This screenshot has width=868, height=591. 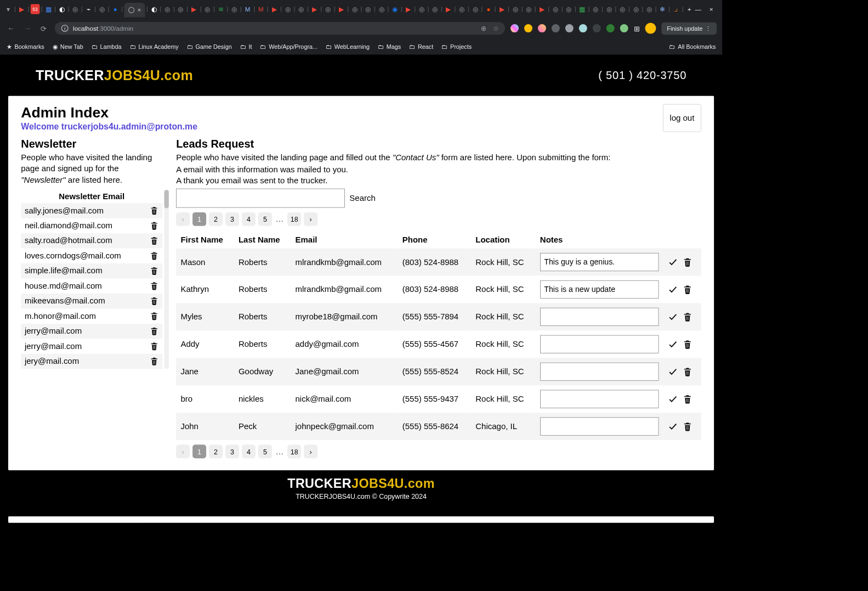 What do you see at coordinates (232, 219) in the screenshot?
I see `pager-page: 3` at bounding box center [232, 219].